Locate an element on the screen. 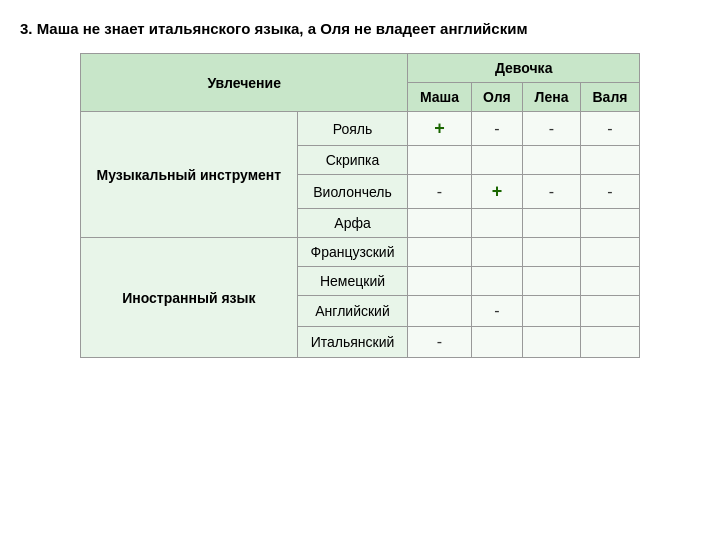  item-label-1-1: Немецкий is located at coordinates (352, 282).